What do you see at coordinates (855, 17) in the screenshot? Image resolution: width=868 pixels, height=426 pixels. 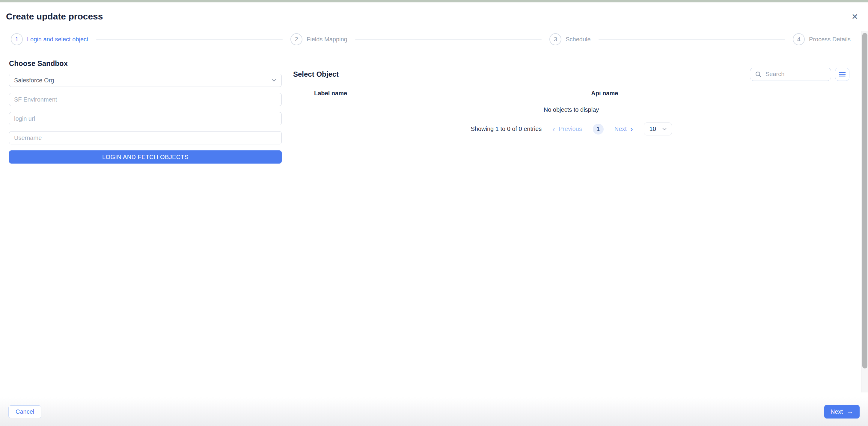 I see `close-icon: ✕` at bounding box center [855, 17].